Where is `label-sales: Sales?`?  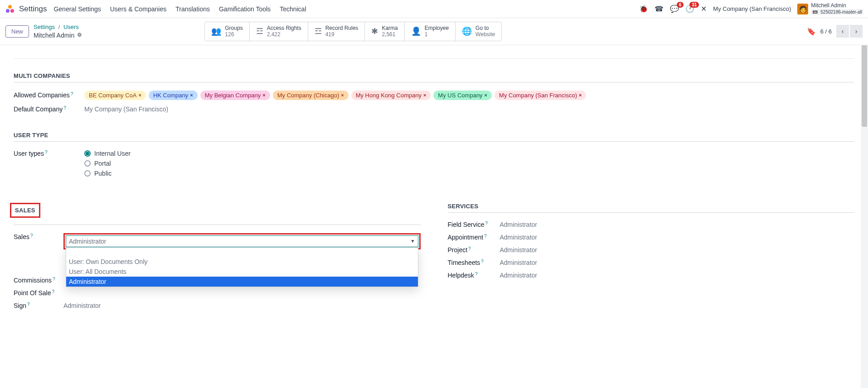
label-sales: Sales? is located at coordinates (39, 237).